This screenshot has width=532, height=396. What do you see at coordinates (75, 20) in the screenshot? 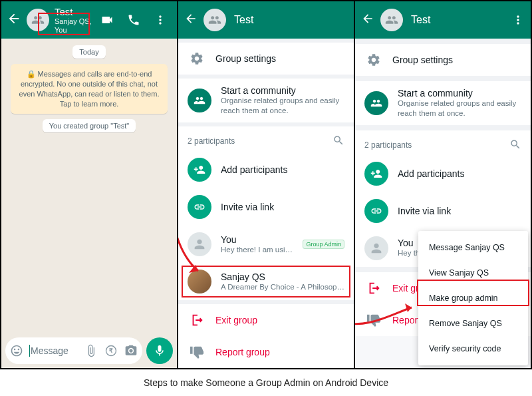
I see `header-titles: Test Sanjay QS, You` at bounding box center [75, 20].